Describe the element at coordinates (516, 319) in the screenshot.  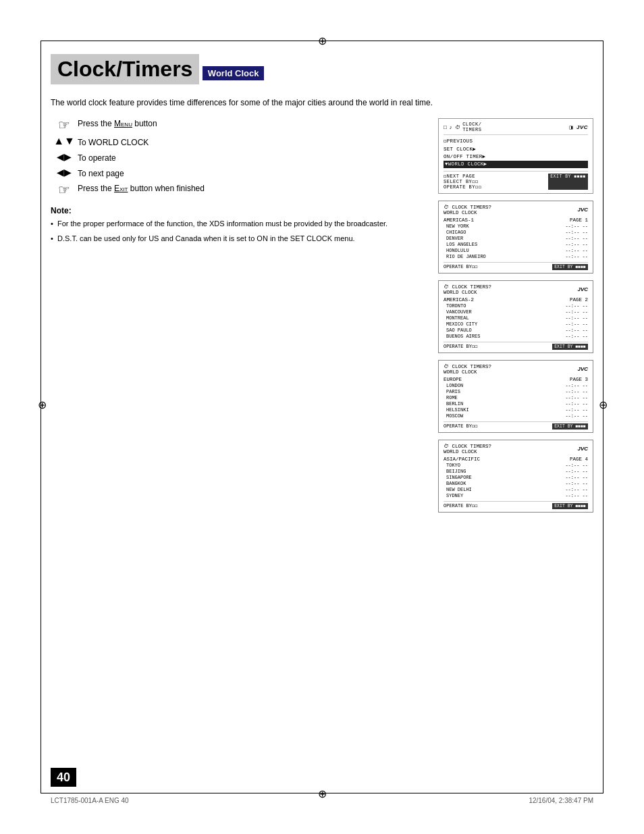
I see `right-column: □ ♪ ⏱ CLOCK/TIMERS ◨ JVC ◻PREVIOUS SET C…` at that location.